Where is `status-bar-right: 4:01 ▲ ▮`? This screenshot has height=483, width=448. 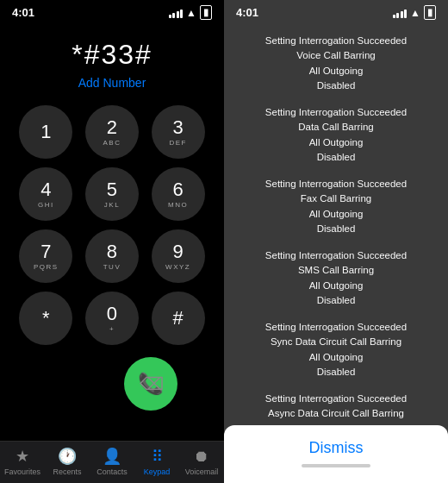
status-bar-right: 4:01 ▲ ▮ is located at coordinates (336, 12).